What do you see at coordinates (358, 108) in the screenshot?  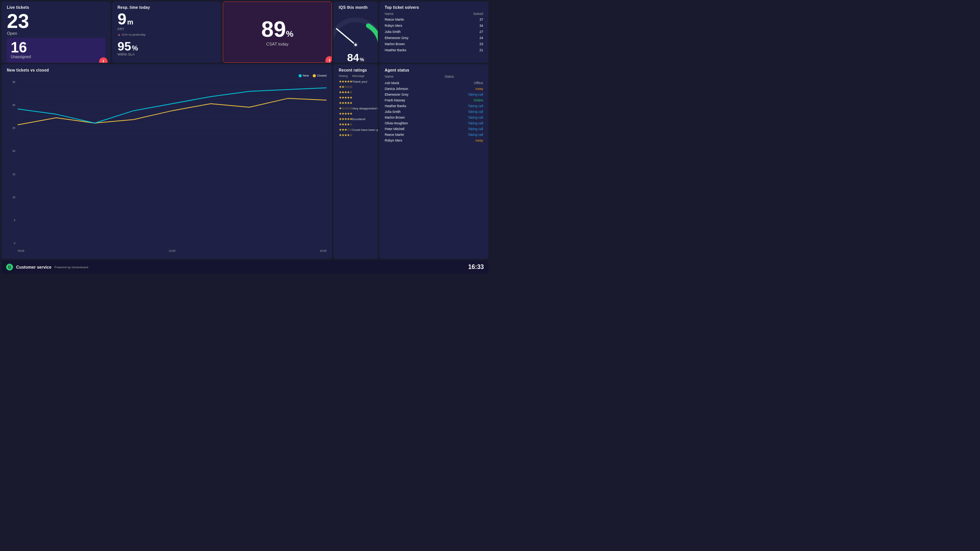 I see `list-item: ★☆☆☆☆ Very disappointed with service 11 …` at bounding box center [358, 108].